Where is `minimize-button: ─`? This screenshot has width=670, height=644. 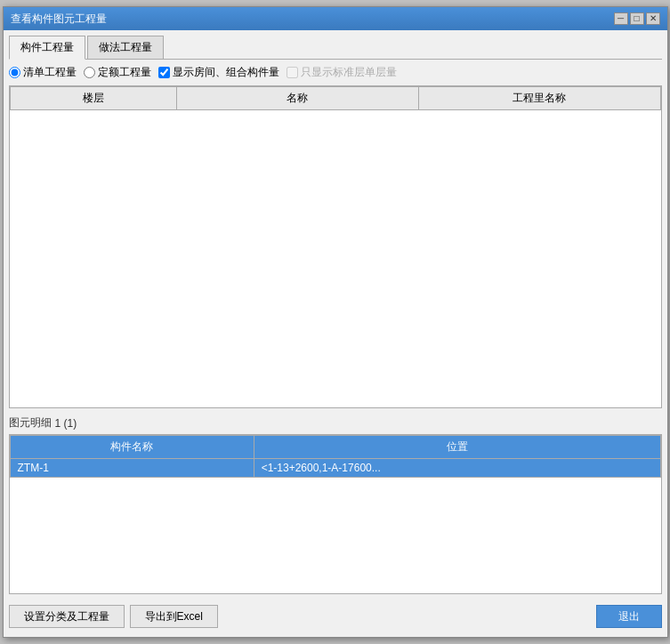
minimize-button: ─ is located at coordinates (621, 19).